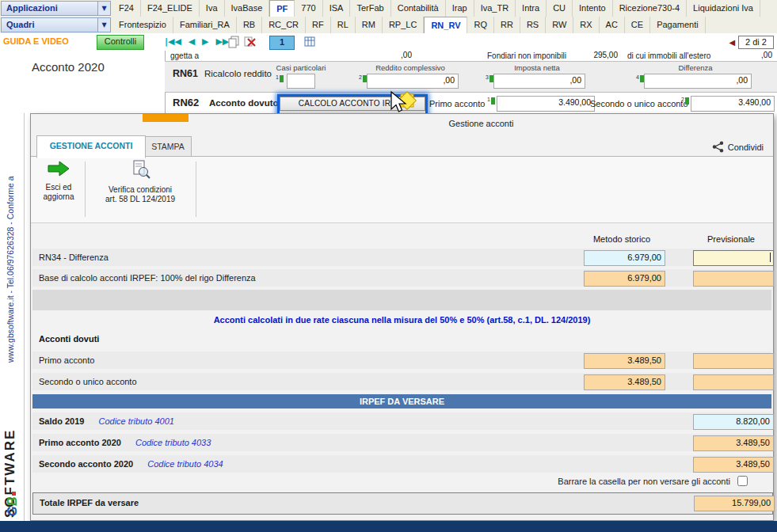 The height and width of the screenshot is (532, 777). What do you see at coordinates (403, 25) in the screenshot?
I see `quadro-tab-rp-lc: RP_LC` at bounding box center [403, 25].